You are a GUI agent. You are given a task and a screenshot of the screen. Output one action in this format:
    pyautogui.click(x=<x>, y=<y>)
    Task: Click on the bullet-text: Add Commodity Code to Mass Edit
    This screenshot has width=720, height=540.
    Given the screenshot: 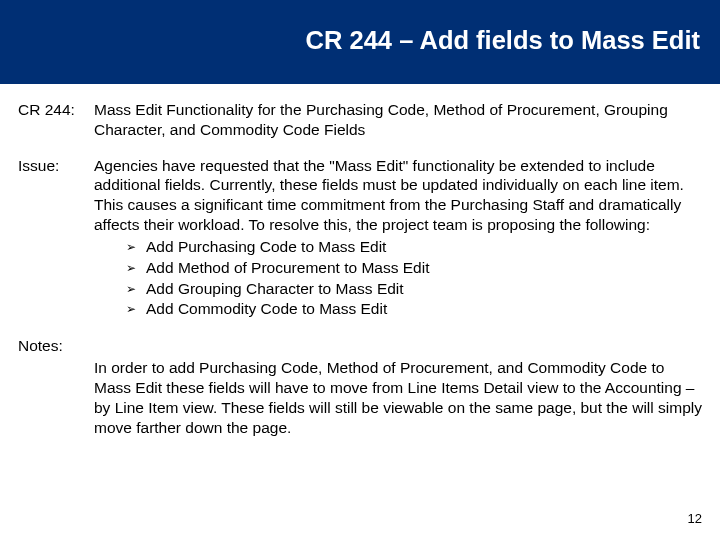 What is the action you would take?
    pyautogui.click(x=266, y=308)
    